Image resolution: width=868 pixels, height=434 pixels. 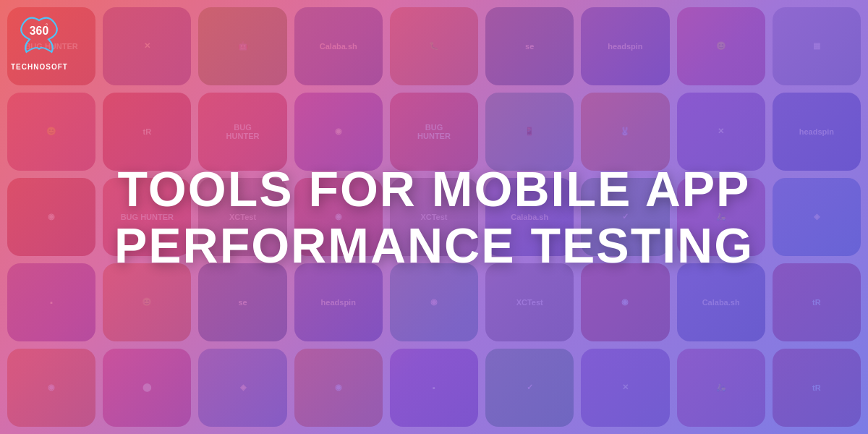 What do you see at coordinates (39, 67) in the screenshot?
I see `logo-text: TECHNOSOFT` at bounding box center [39, 67].